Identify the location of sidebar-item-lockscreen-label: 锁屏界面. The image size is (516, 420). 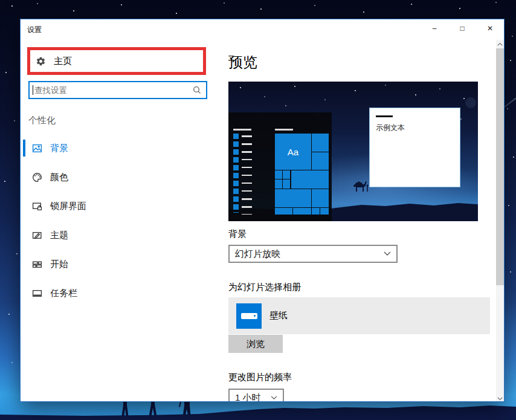
(68, 207).